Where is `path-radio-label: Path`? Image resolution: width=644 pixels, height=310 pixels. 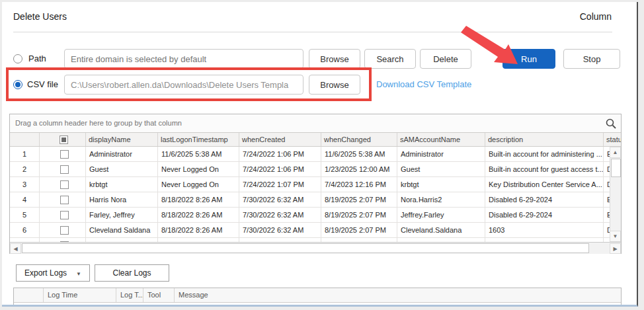 path-radio-label: Path is located at coordinates (37, 59).